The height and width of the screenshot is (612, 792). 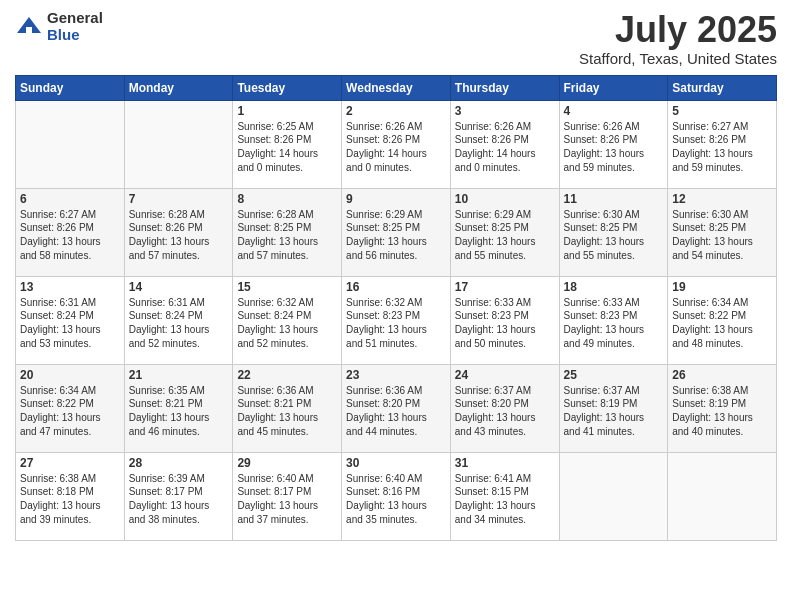 What do you see at coordinates (396, 320) in the screenshot?
I see `table-row: 16Sunrise: 6:32 AM Sunset: 8:23 PM Dayli…` at bounding box center [396, 320].